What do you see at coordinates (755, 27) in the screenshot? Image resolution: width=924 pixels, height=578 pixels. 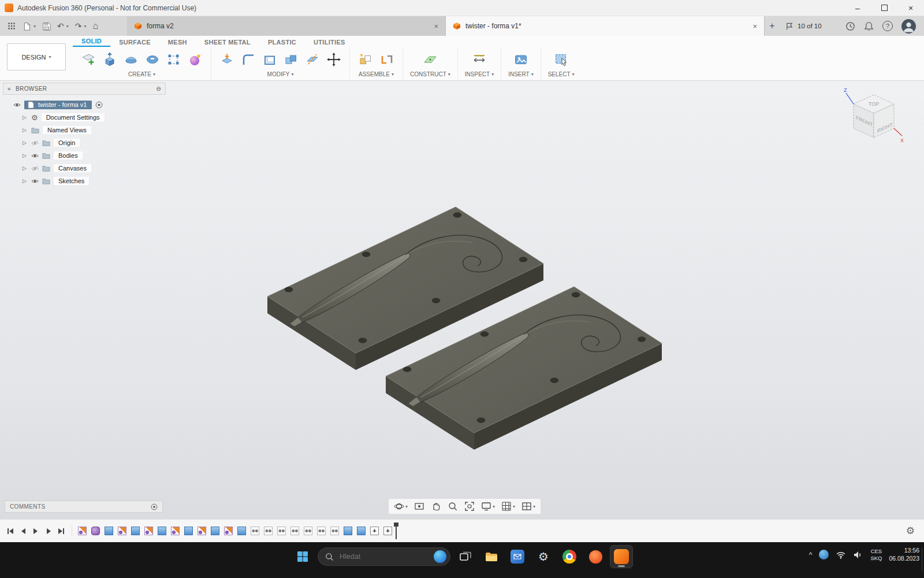 I see `tab-close-icon: ×` at bounding box center [755, 27].